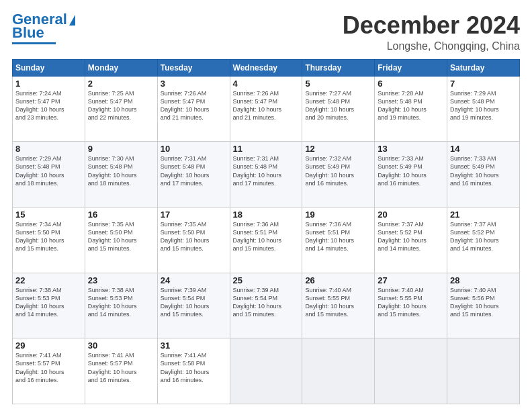 This screenshot has width=532, height=411. What do you see at coordinates (484, 240) in the screenshot?
I see `table-row: 21Sunrise: 7:37 AM Sunset: 5:52 PM Dayli…` at bounding box center [484, 240].